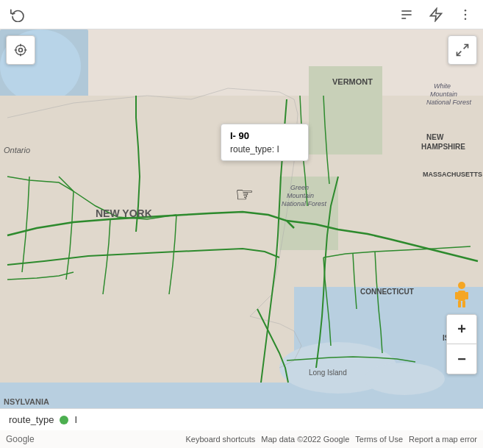 The image size is (483, 448). Describe the element at coordinates (21, 50) in the screenshot. I see `locate-button` at that location.